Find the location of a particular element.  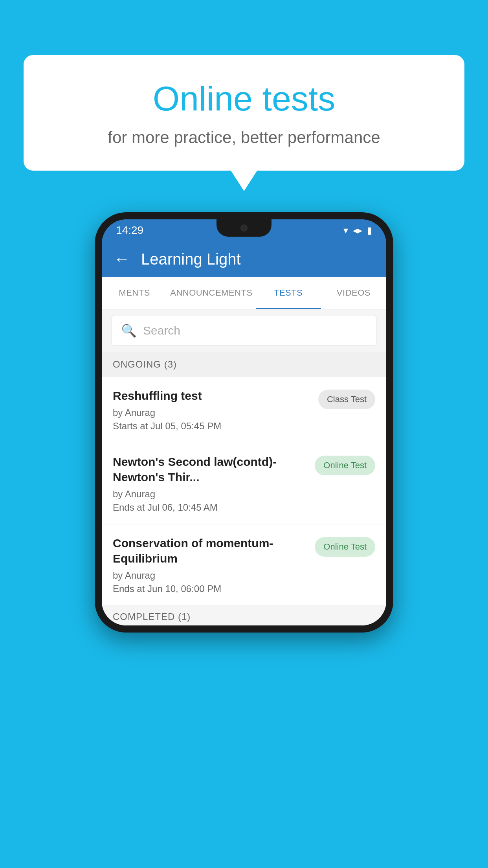

wifi-icon: ▾ is located at coordinates (346, 230).